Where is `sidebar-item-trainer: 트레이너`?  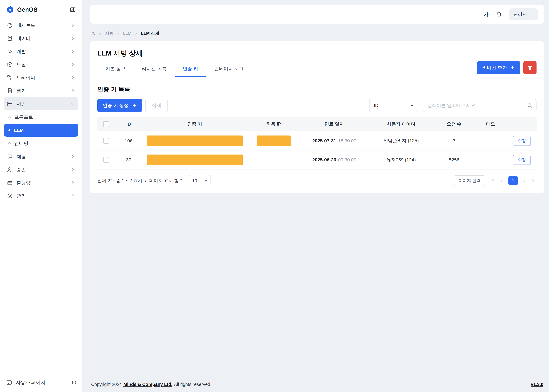
sidebar-item-trainer: 트레이너 is located at coordinates (41, 78).